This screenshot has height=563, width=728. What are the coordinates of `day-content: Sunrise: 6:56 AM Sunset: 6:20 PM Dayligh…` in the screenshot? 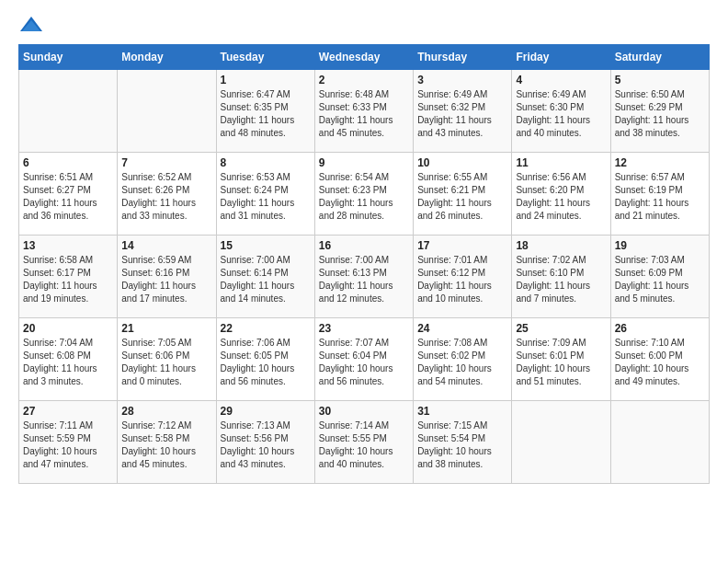 It's located at (561, 197).